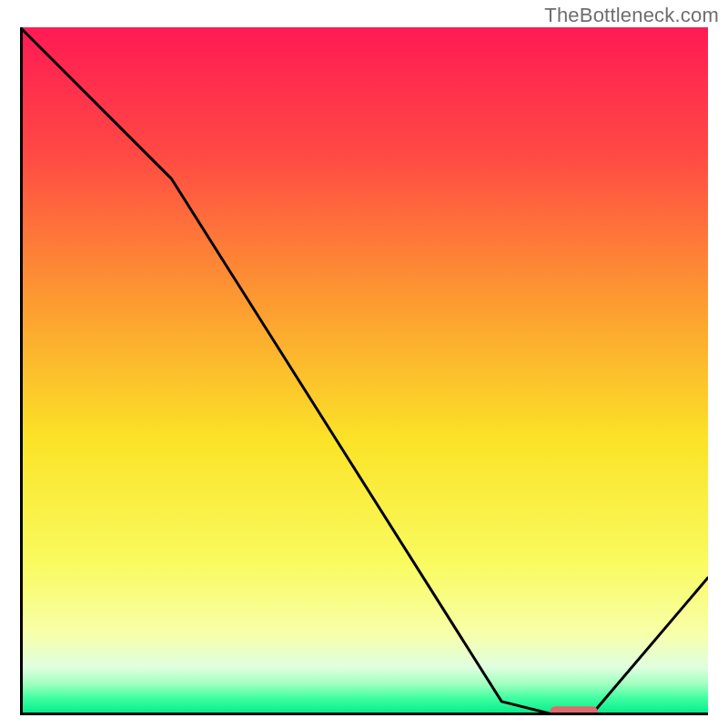 The width and height of the screenshot is (728, 728). I want to click on watermark-text: TheBottleneck.com, so click(632, 15).